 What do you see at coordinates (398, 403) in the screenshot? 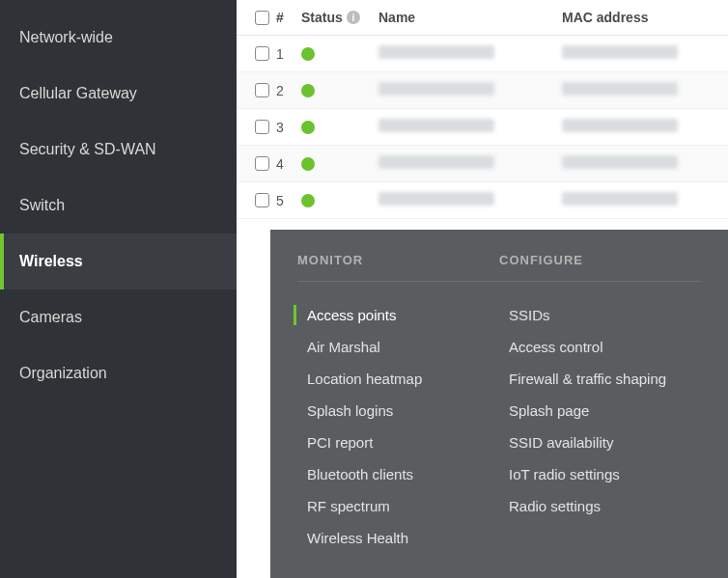
I see `flyout-column: MONITORAccess pointsAir MarshalLocation …` at bounding box center [398, 403].